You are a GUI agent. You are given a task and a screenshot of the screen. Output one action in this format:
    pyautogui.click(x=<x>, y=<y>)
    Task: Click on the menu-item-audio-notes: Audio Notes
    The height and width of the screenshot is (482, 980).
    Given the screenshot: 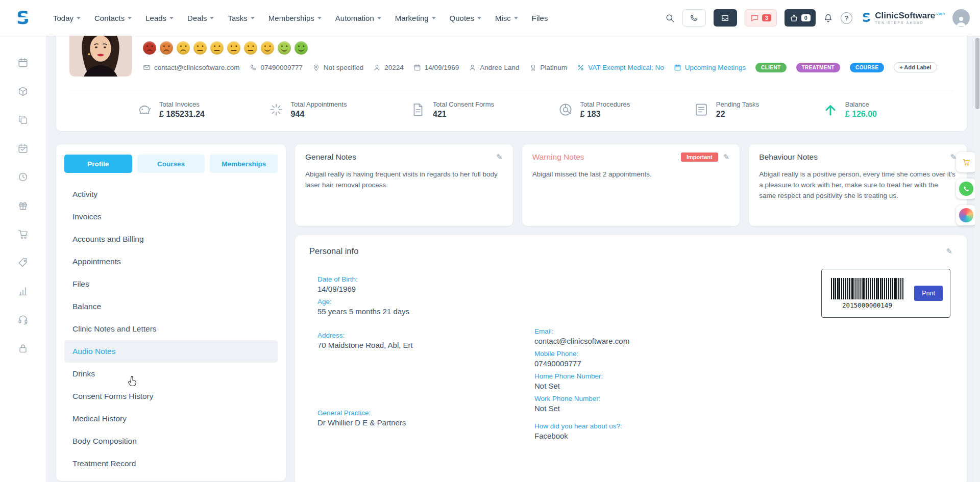 What is the action you would take?
    pyautogui.click(x=171, y=351)
    